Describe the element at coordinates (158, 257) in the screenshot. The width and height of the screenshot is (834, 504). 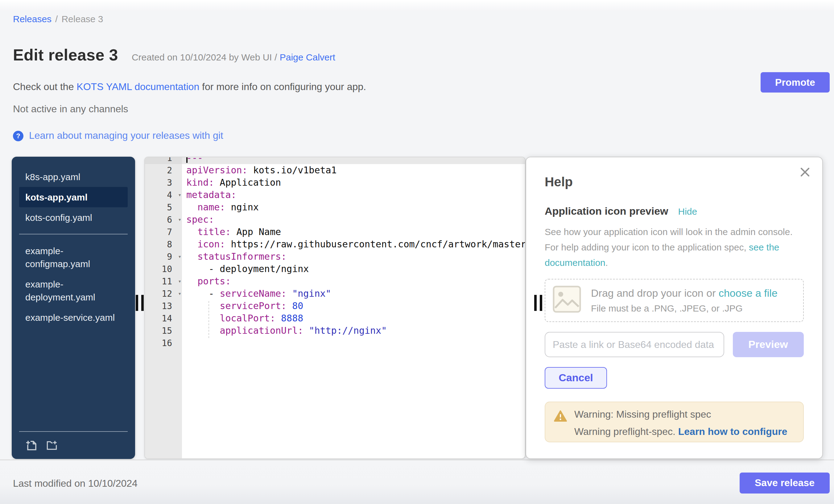
I see `line-number: 9` at that location.